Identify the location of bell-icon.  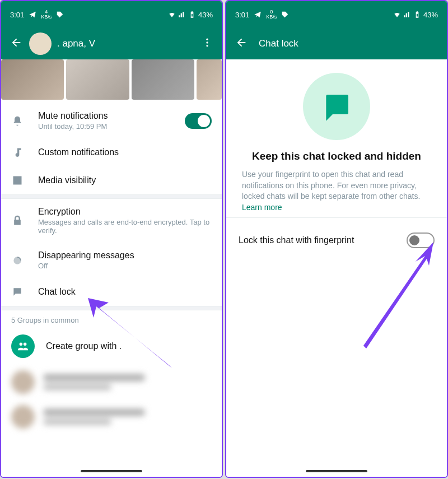
(17, 121).